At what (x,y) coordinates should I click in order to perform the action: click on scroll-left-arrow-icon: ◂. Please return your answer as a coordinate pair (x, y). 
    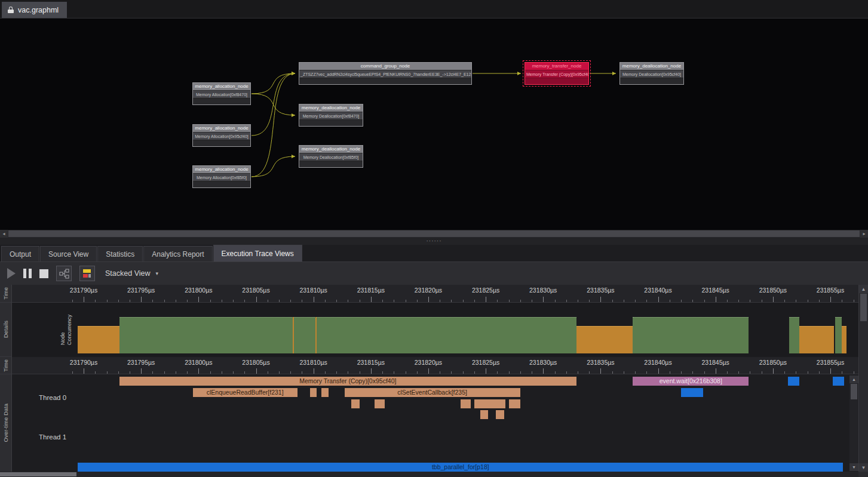
    Looking at the image, I should click on (4, 234).